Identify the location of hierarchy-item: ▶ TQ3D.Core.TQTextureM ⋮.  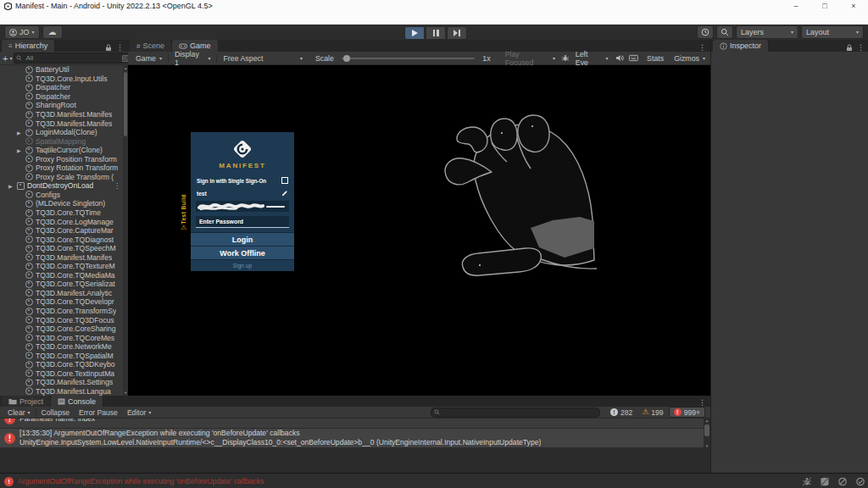
(61, 266).